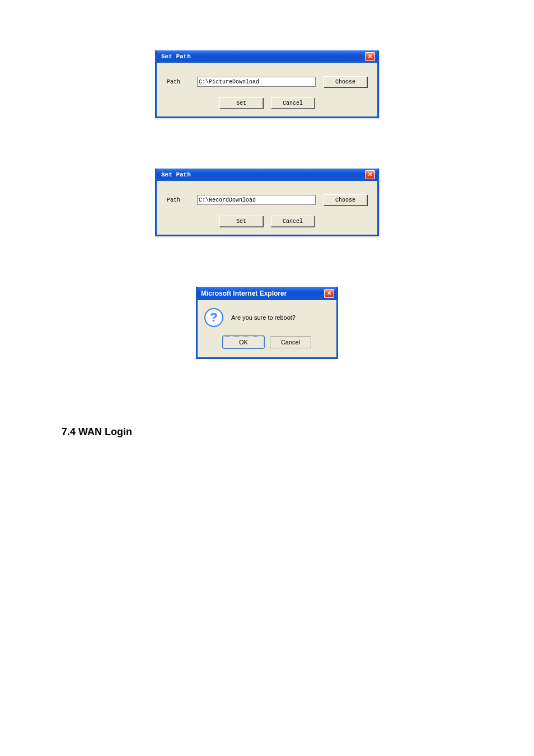 This screenshot has width=534, height=756. What do you see at coordinates (267, 203) in the screenshot?
I see `set-path-dialog-2: Set Path ✕ Path Choose Set Cancel` at bounding box center [267, 203].